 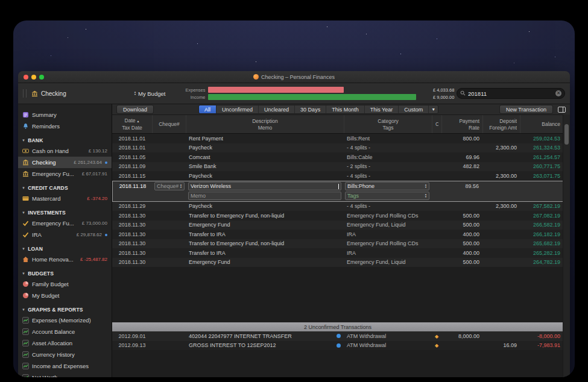 I want to click on transaction-balance: 265,282.19, so click(x=542, y=253).